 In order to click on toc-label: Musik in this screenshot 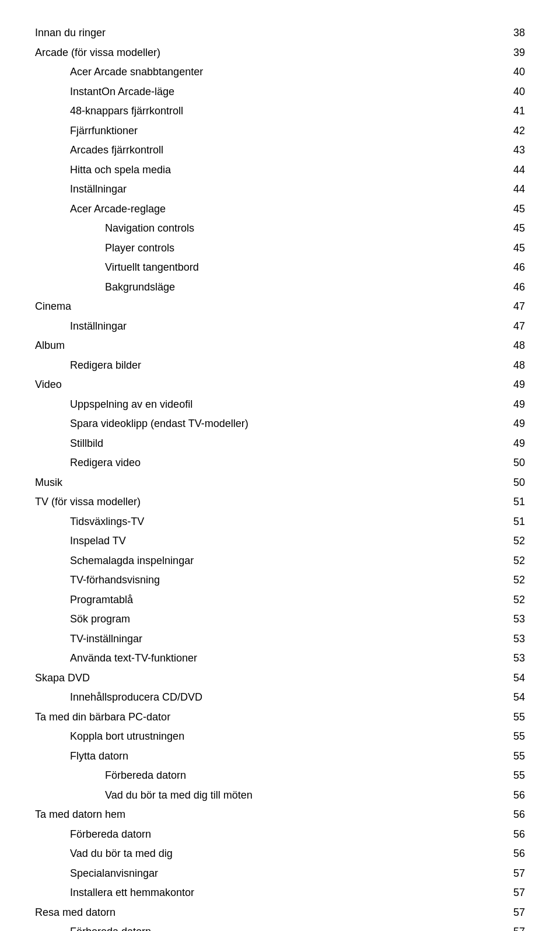, I will do `click(268, 483)`.